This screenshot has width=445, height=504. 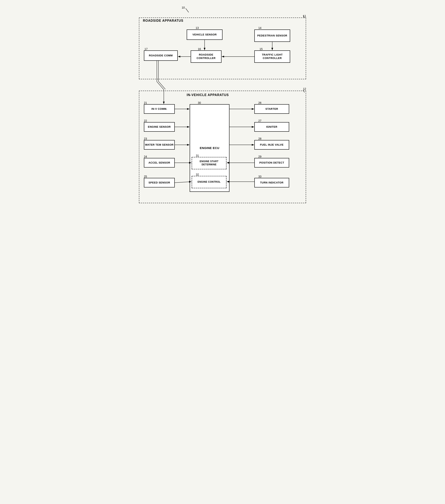 What do you see at coordinates (272, 182) in the screenshot?
I see `turn-indicator-box: TURN INDICATOR` at bounding box center [272, 182].